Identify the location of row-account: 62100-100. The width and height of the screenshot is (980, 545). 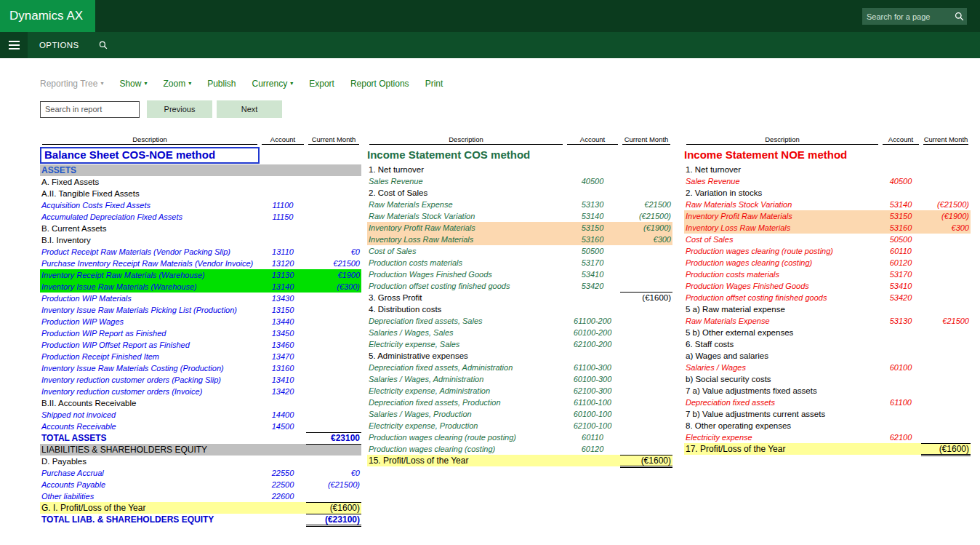
(593, 426).